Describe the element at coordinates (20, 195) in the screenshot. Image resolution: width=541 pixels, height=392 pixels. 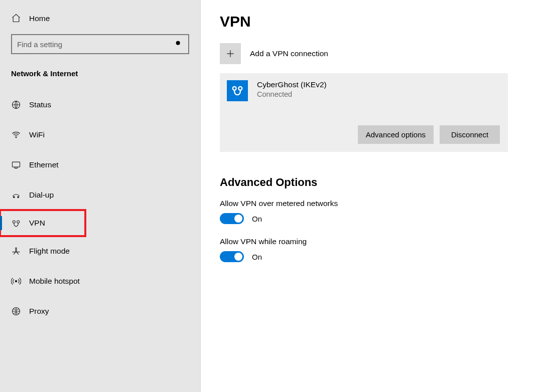
I see `dialup-icon` at that location.